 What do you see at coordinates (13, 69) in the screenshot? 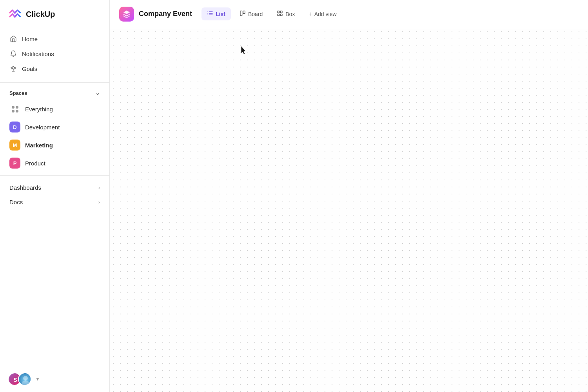
I see `trophy-icon` at bounding box center [13, 69].